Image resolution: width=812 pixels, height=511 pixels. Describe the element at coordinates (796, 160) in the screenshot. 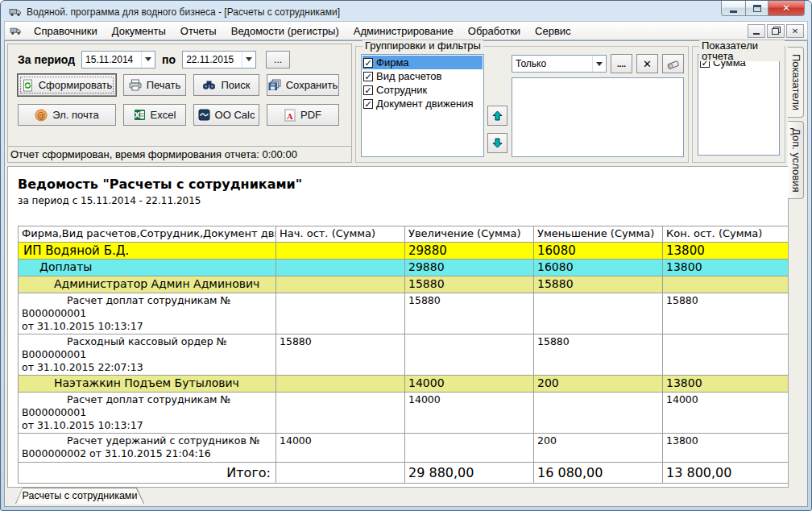

I see `side-tab-dop-usloviya: Доп. условия` at that location.